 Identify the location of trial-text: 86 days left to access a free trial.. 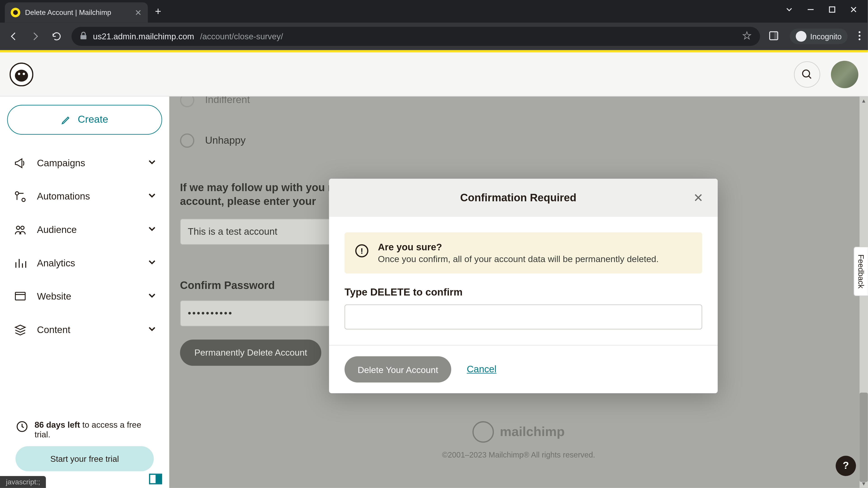
(94, 429).